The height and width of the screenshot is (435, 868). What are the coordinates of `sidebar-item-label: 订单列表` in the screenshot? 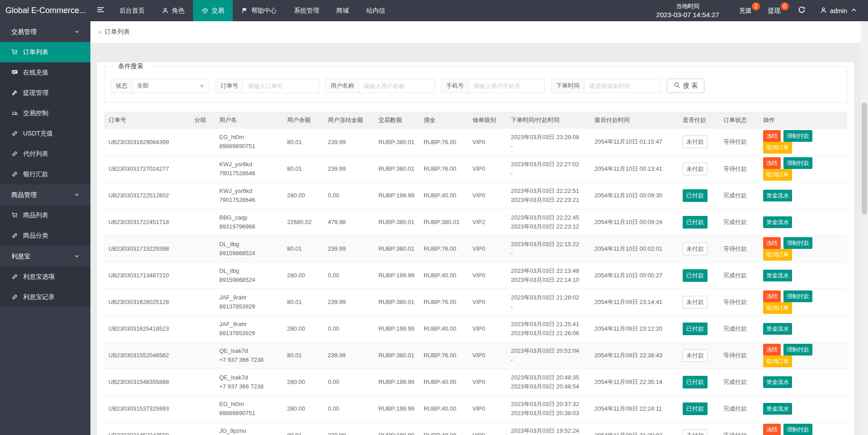 It's located at (36, 52).